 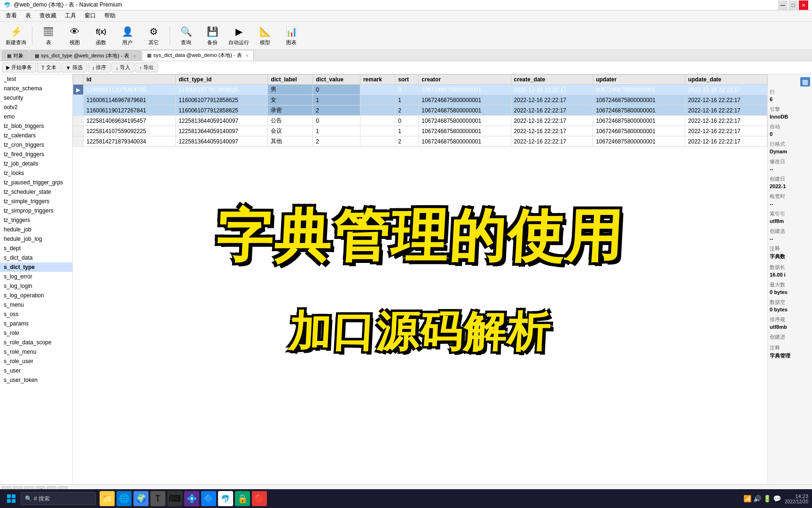 I want to click on menu-tools: 工具, so click(x=70, y=16).